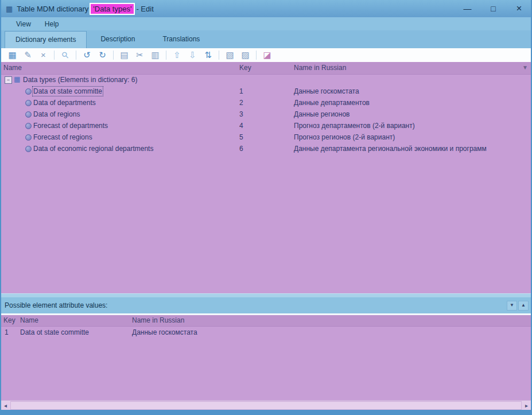 Image resolution: width=532 pixels, height=415 pixels. Describe the element at coordinates (118, 39) in the screenshot. I see `tab-description: Description` at that location.